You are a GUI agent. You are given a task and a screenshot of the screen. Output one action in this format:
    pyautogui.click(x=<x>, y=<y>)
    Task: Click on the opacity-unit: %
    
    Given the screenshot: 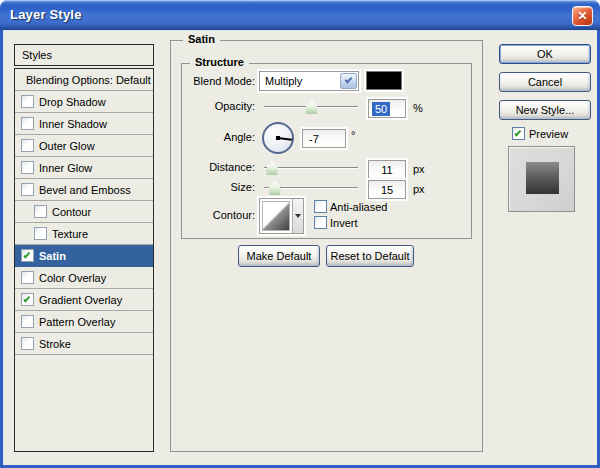 What is the action you would take?
    pyautogui.click(x=418, y=108)
    